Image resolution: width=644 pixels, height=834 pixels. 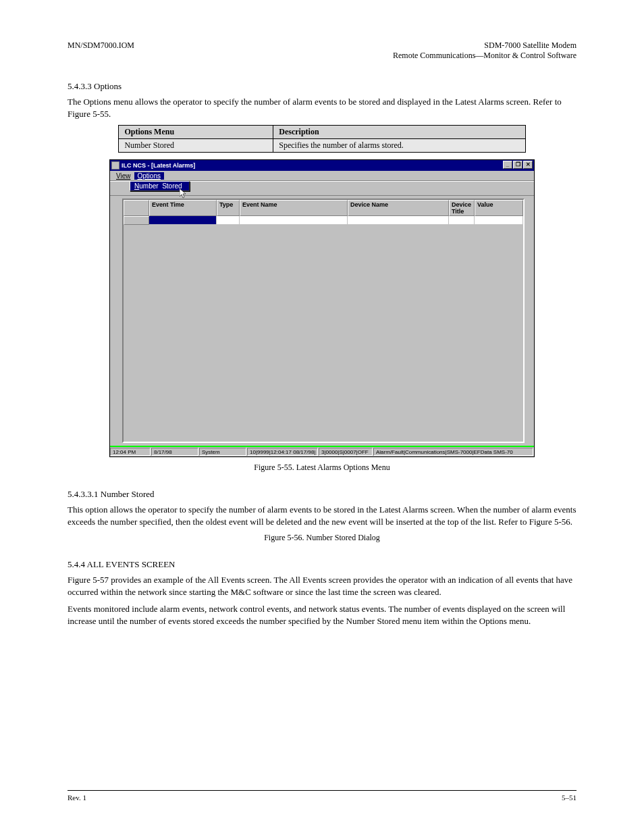 I want to click on status-bar: 12:04 PM 8/17/98 System 10|9999|12:04:17…, so click(x=322, y=451).